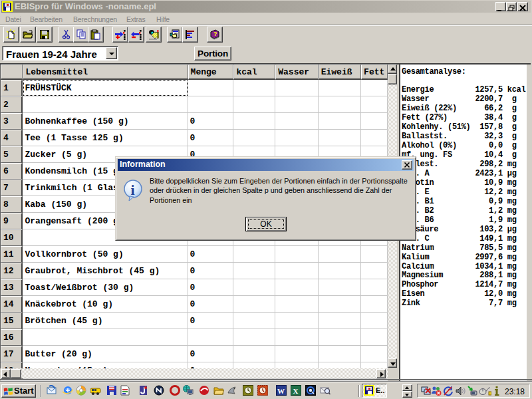  I want to click on svg-text: X, so click(296, 391).